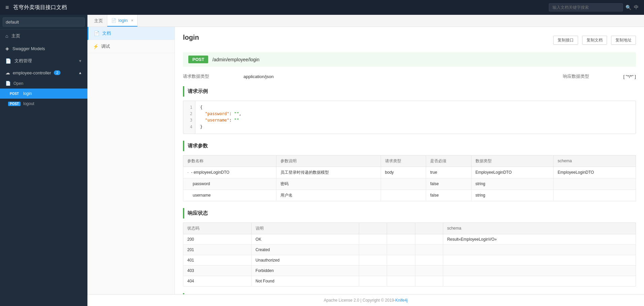 The image size is (644, 306). Describe the element at coordinates (57, 73) in the screenshot. I see `controller-badge: 2` at that location.